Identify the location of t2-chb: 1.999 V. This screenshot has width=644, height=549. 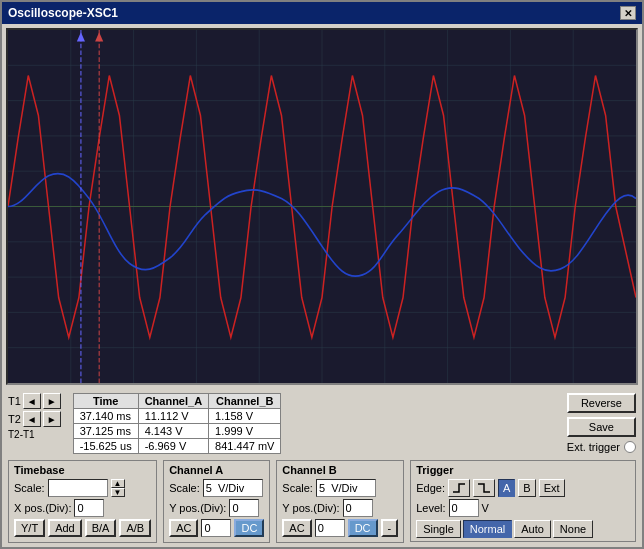
(245, 432).